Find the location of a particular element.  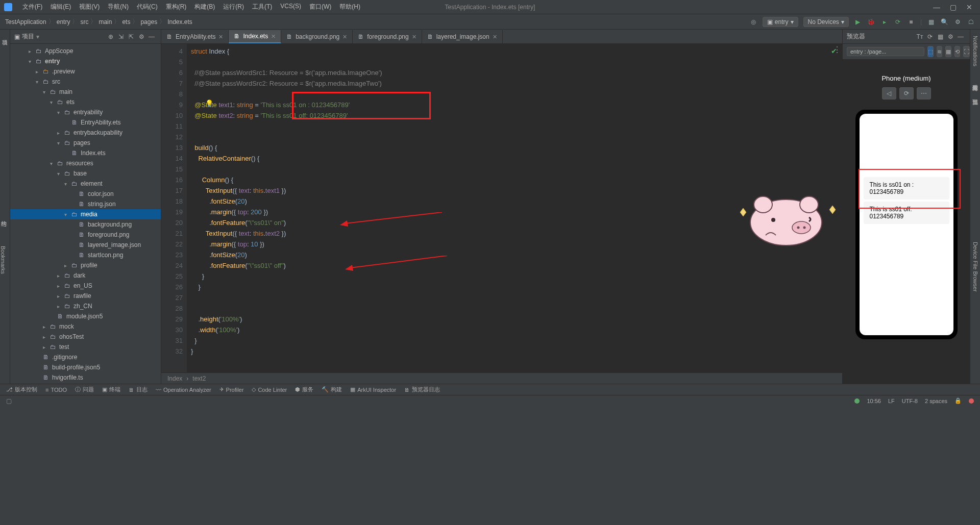

menu-item: 运行(R) is located at coordinates (234, 7).